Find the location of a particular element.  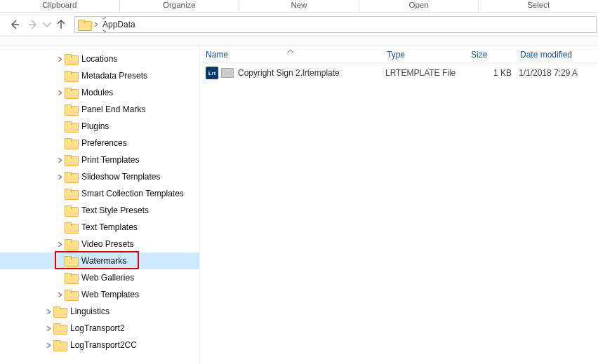

arrow-left-icon is located at coordinates (15, 25).